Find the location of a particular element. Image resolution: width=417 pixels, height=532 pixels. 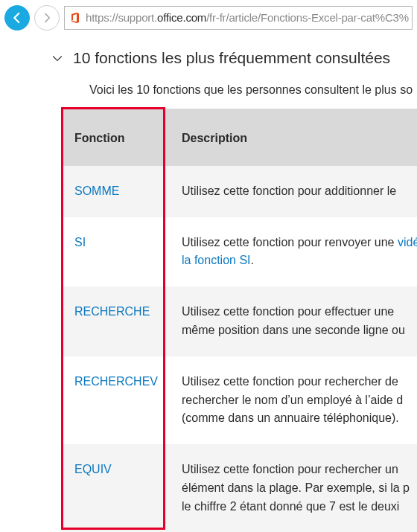

back-button is located at coordinates (17, 18).